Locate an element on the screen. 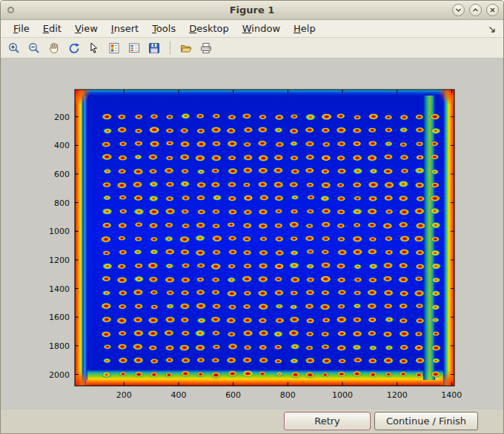 The image size is (504, 434). continue-finish-button: Continue / Finish is located at coordinates (426, 421).